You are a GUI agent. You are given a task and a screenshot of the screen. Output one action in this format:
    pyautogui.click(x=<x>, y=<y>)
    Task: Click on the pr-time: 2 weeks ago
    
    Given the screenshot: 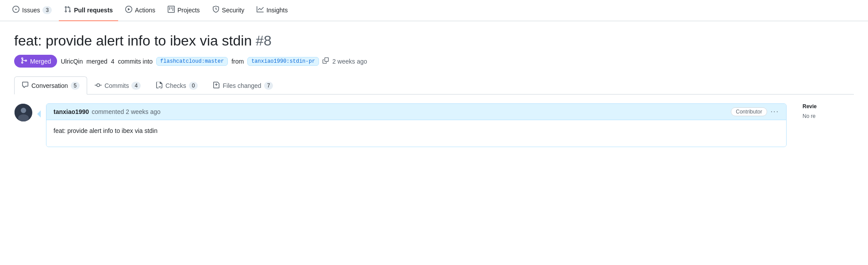 What is the action you would take?
    pyautogui.click(x=350, y=61)
    